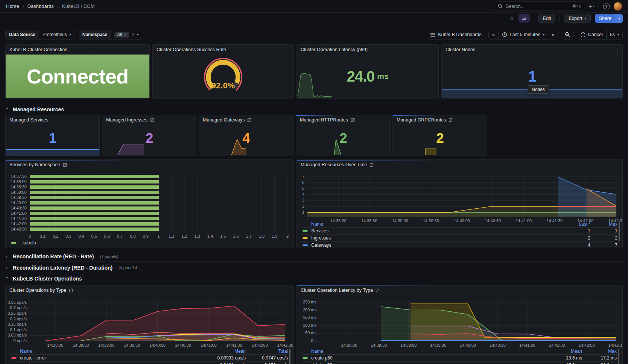 The height and width of the screenshot is (364, 628). Describe the element at coordinates (78, 50) in the screenshot. I see `panel-title: KubeLB Cluster Connection` at that location.